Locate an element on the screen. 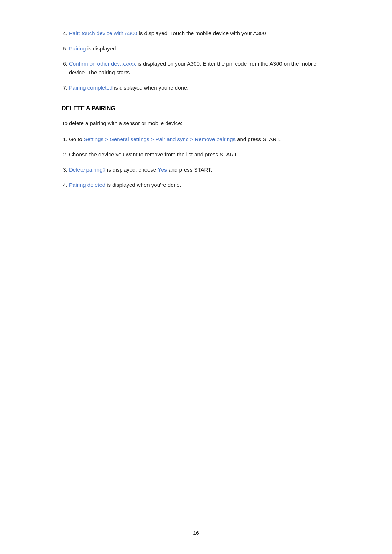 The height and width of the screenshot is (554, 392). confirm-other-dev-link: Confirm on other dev. xxxxx is located at coordinates (102, 64).